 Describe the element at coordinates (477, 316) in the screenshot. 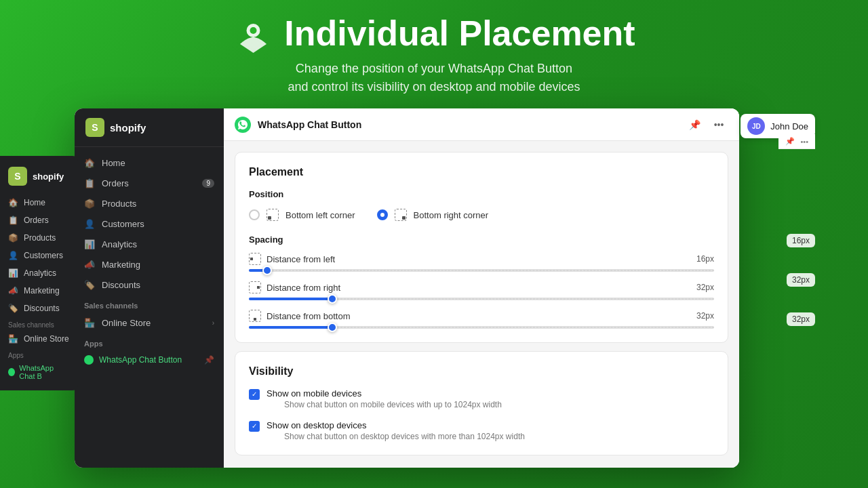

I see `spacing-bottom-label: Distance from bottom` at that location.